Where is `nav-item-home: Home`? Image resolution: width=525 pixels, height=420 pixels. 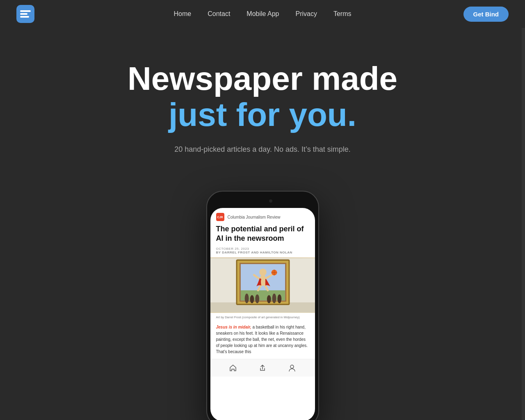
nav-item-home: Home is located at coordinates (182, 14).